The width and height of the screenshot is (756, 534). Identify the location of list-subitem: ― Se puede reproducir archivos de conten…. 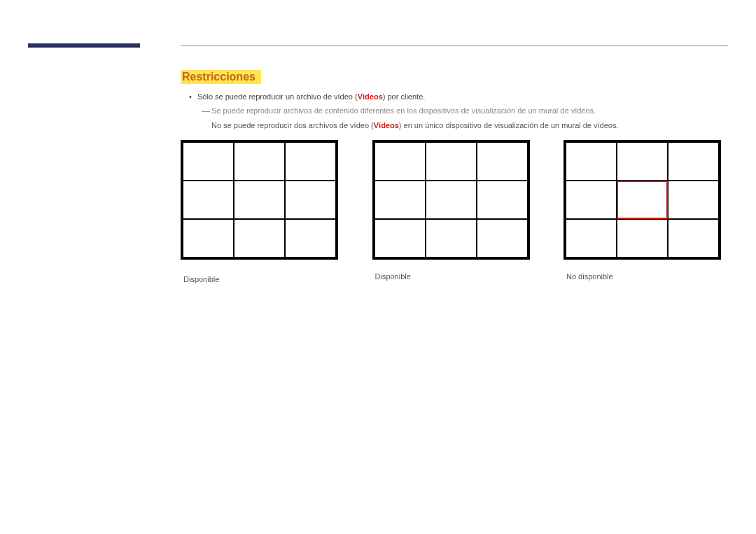
(458, 112).